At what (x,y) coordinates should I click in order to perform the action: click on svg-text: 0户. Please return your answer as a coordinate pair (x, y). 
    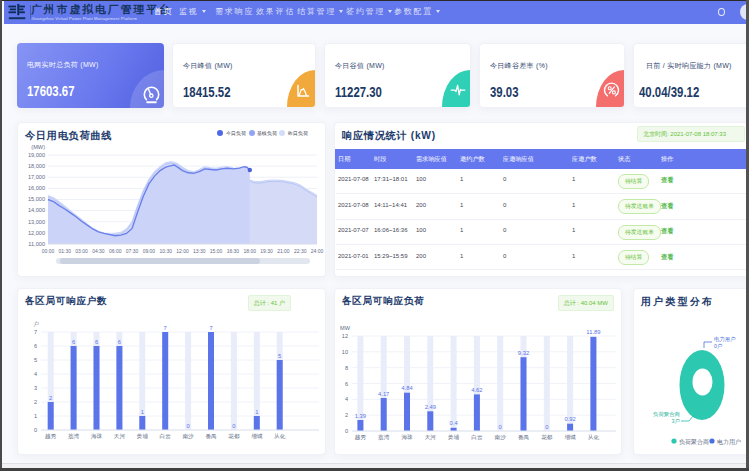
    Looking at the image, I should click on (718, 346).